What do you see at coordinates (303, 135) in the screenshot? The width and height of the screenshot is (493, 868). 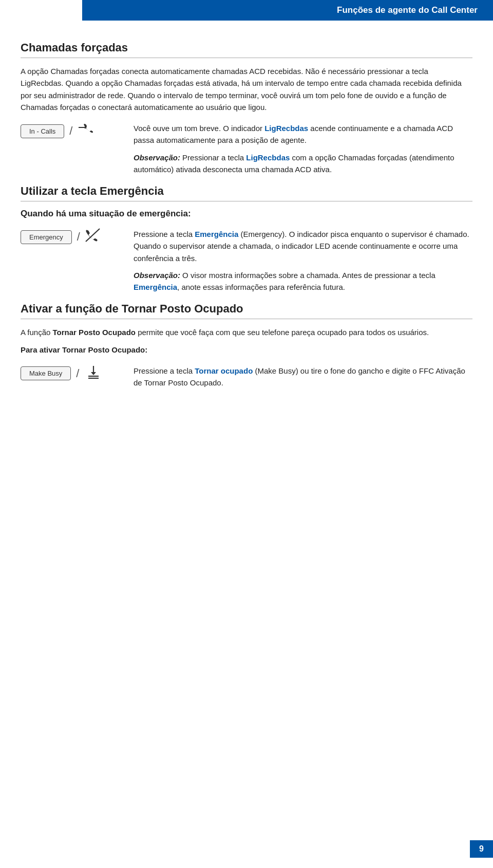 I see `chamadas-forcadas-desc: Você ouve um tom breve. O indicador LigR…` at bounding box center [303, 135].